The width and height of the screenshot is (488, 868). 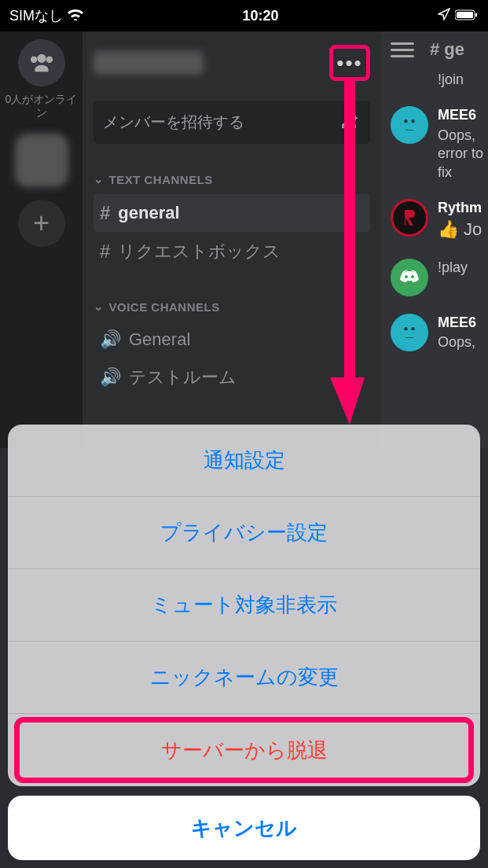 I want to click on wifi-icon, so click(x=75, y=16).